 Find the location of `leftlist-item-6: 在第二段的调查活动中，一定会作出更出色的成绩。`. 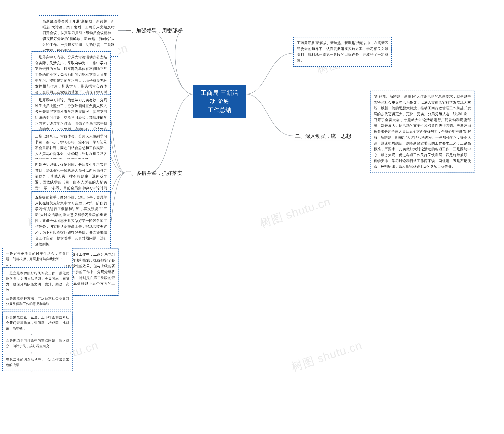

leftlist-item-6: 在第二段的调查活动中，一定会作出更出色的成绩。 is located at coordinates (37, 362).